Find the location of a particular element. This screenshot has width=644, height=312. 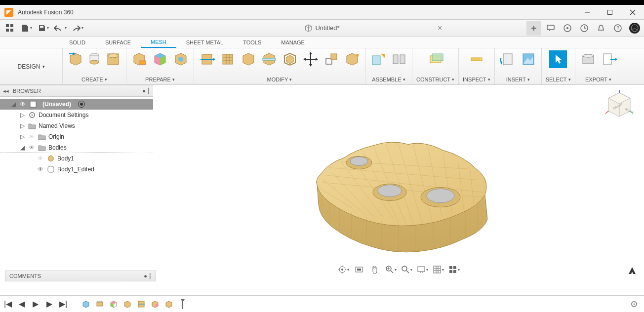

modify-label: MODIFY▾ is located at coordinates (280, 79).